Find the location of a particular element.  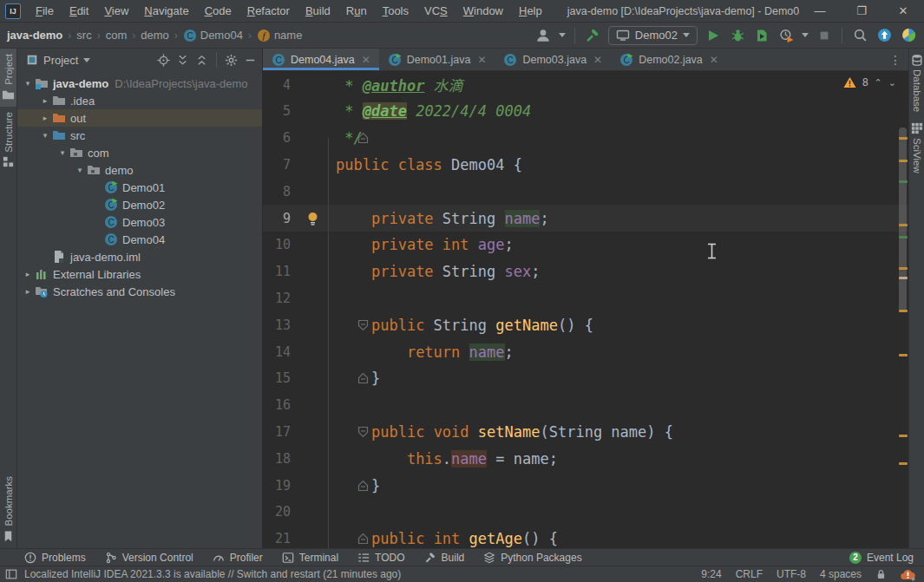

locate-file-button is located at coordinates (163, 61).